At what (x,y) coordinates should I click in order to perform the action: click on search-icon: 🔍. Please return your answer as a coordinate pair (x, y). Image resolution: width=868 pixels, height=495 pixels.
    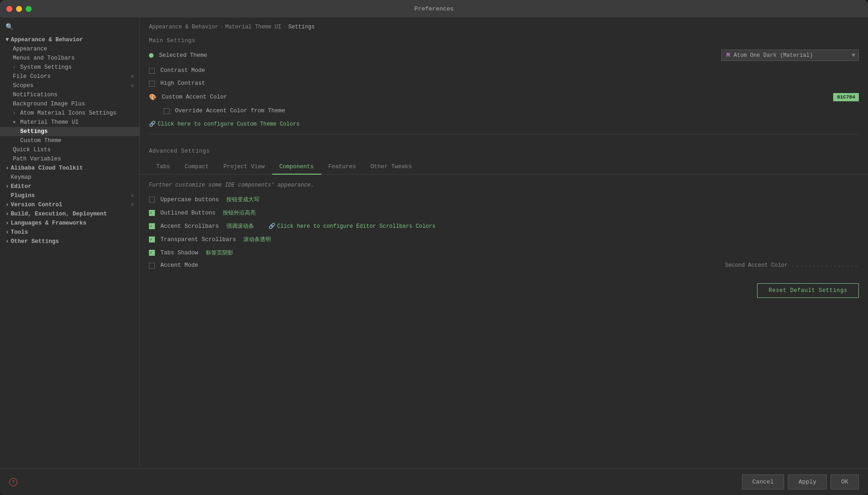
    Looking at the image, I should click on (9, 27).